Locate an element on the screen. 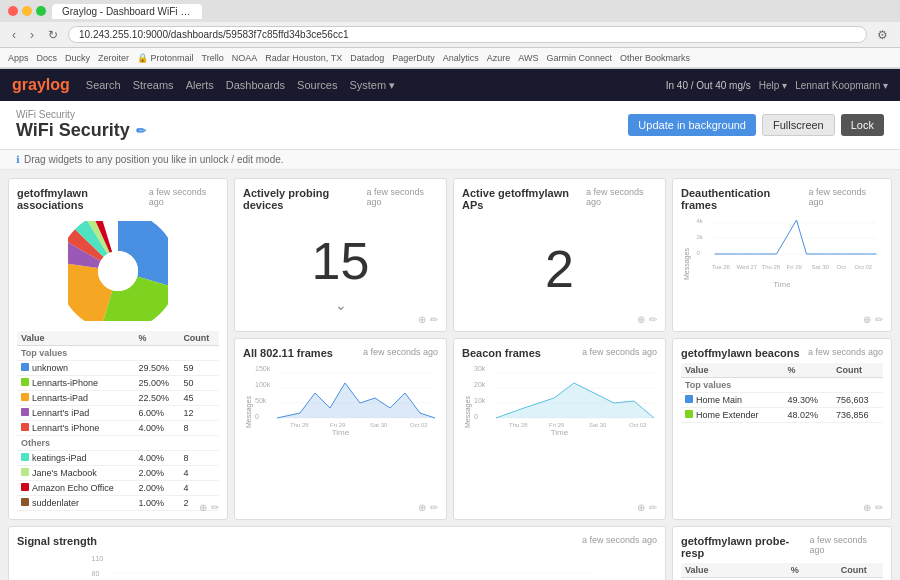  close-button is located at coordinates (13, 11).